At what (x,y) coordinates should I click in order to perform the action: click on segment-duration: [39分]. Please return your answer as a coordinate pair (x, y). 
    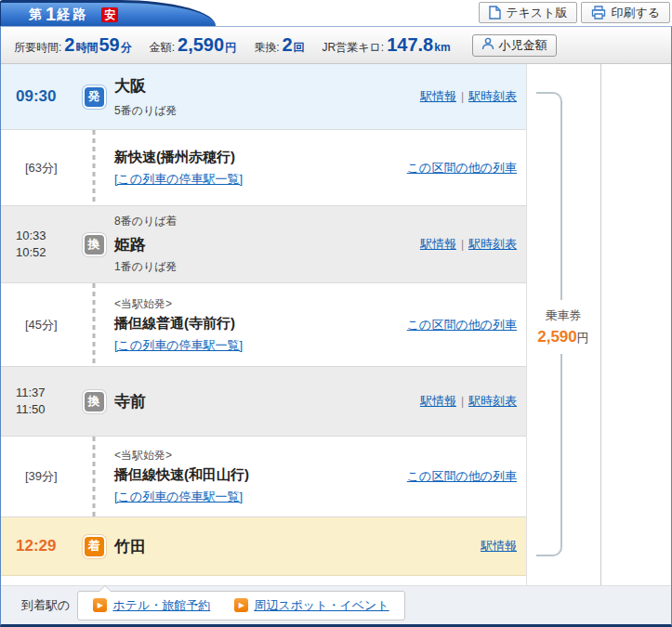
    Looking at the image, I should click on (37, 477).